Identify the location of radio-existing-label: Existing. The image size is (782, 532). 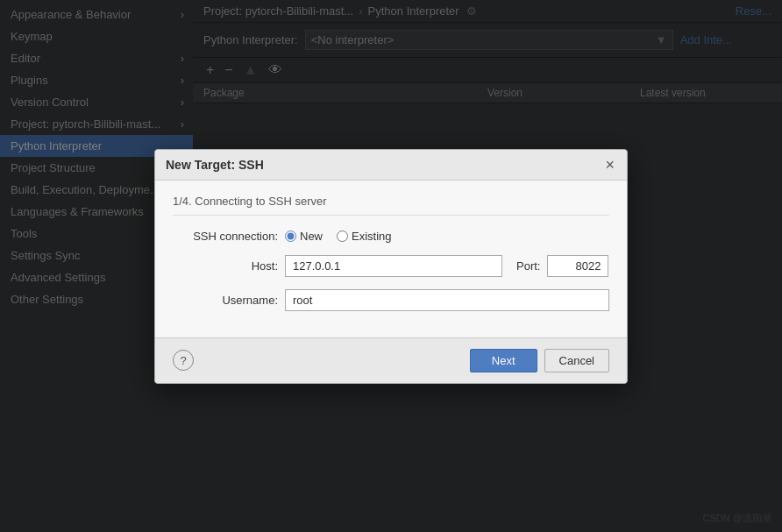
(372, 237).